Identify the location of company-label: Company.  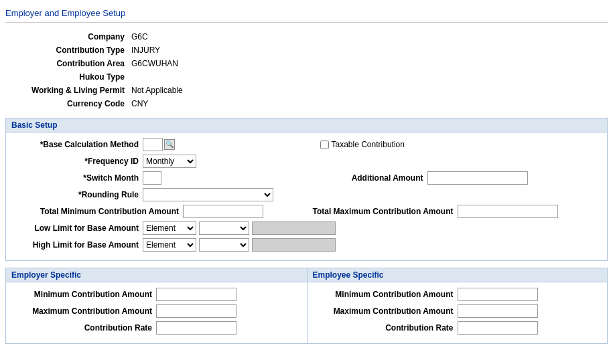
(67, 37).